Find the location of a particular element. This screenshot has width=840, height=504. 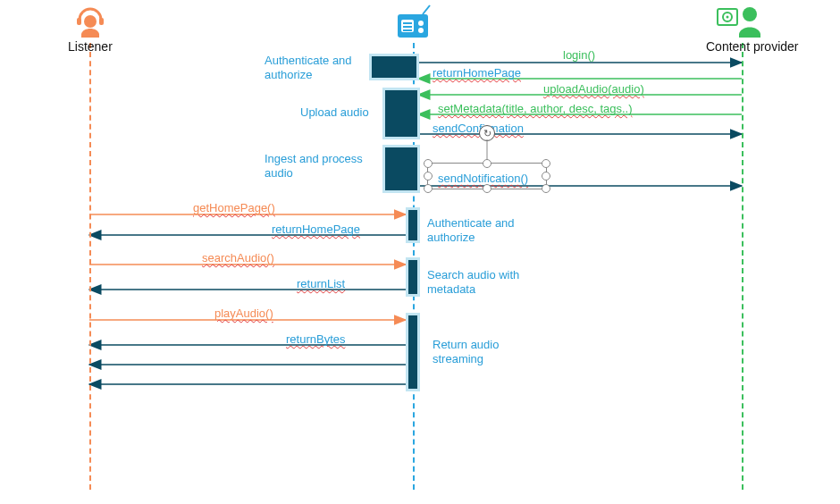

msg-returnBytes: returnBytes is located at coordinates (315, 340).